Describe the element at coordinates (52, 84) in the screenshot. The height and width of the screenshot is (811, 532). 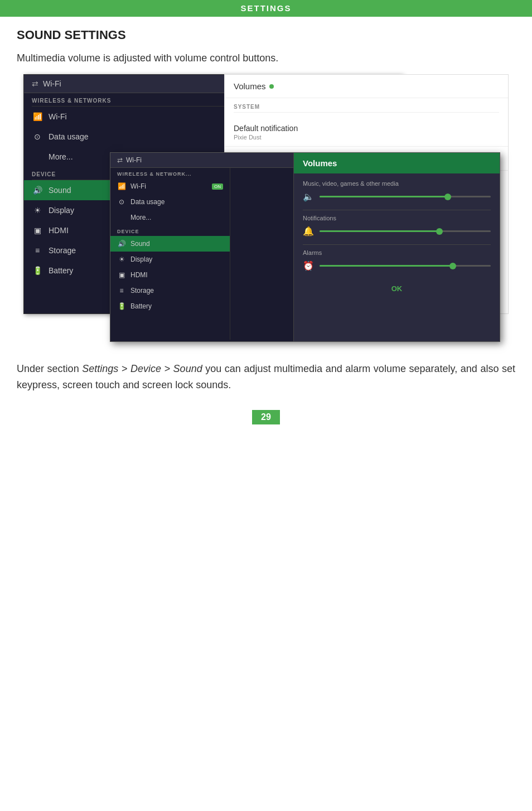
I see `back-wifi-text: Wi-Fi` at that location.